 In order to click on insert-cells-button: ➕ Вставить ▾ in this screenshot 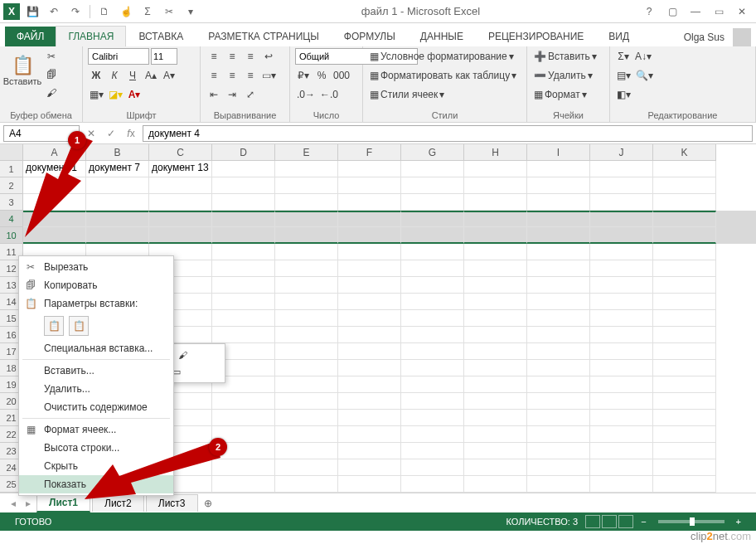, I will do `click(565, 56)`.